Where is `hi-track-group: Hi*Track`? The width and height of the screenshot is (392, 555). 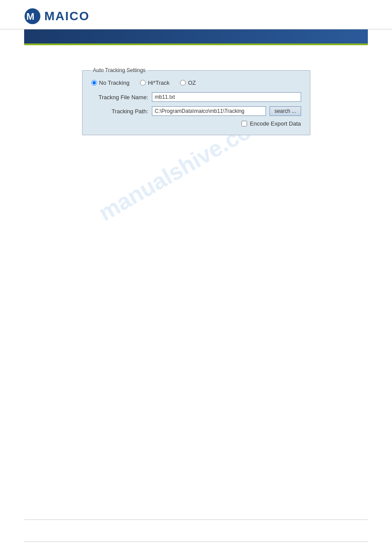
hi-track-group: Hi*Track is located at coordinates (155, 83).